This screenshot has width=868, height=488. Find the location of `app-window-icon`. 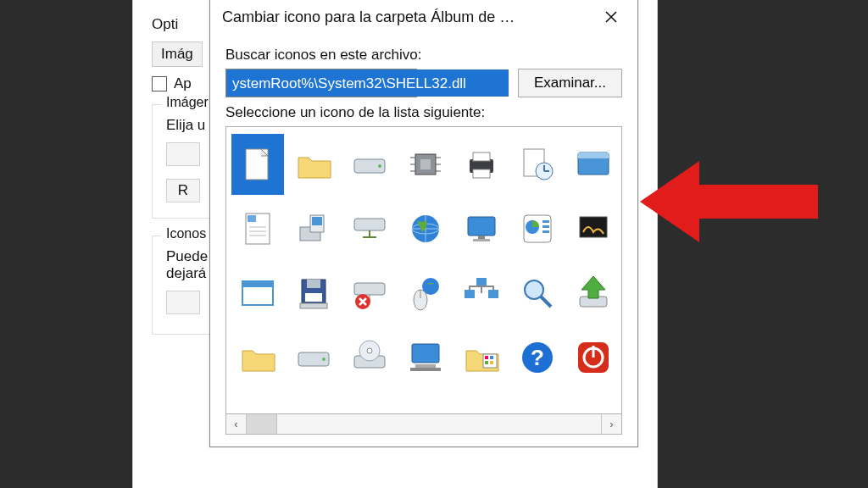

app-window-icon is located at coordinates (258, 293).